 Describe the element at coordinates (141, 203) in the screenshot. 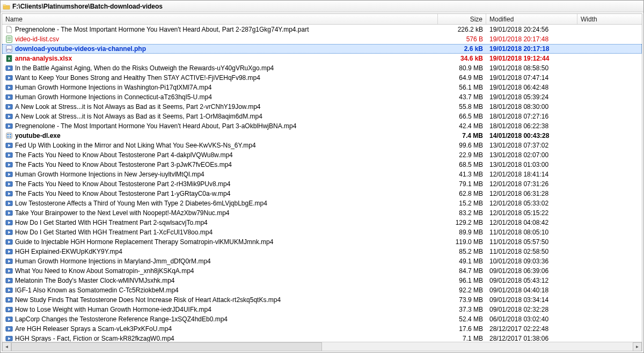

I see `file-name-label: Low Testosterone Affects a Third of Youn…` at that location.